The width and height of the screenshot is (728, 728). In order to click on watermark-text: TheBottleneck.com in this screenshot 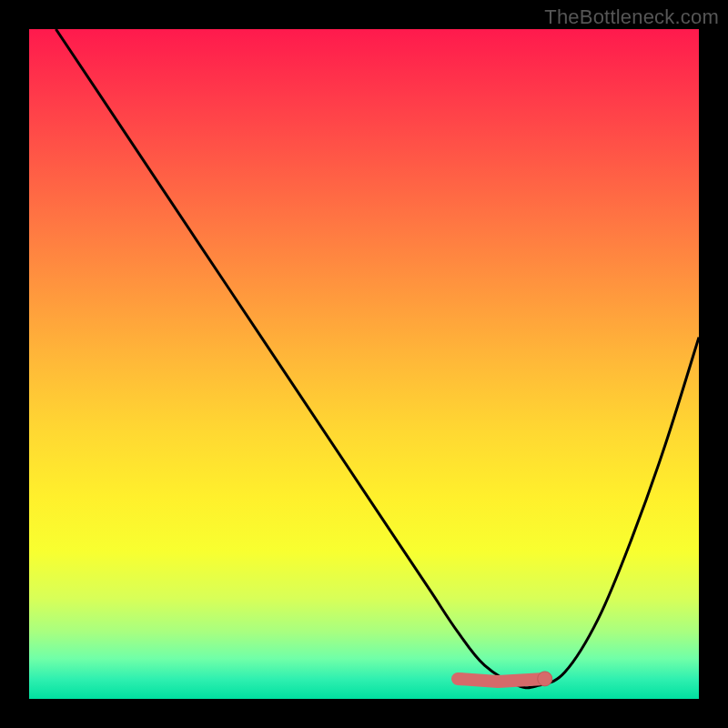, I will do `click(632, 17)`.